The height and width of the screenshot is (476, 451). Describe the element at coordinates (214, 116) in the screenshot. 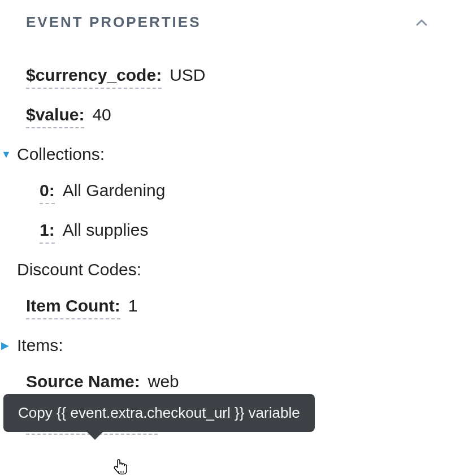

I see `prop-value: $value: 40` at that location.